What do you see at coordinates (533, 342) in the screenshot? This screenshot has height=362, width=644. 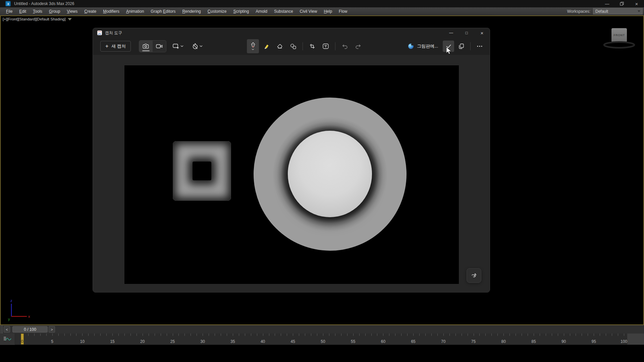 I see `frame-label: 85` at bounding box center [533, 342].